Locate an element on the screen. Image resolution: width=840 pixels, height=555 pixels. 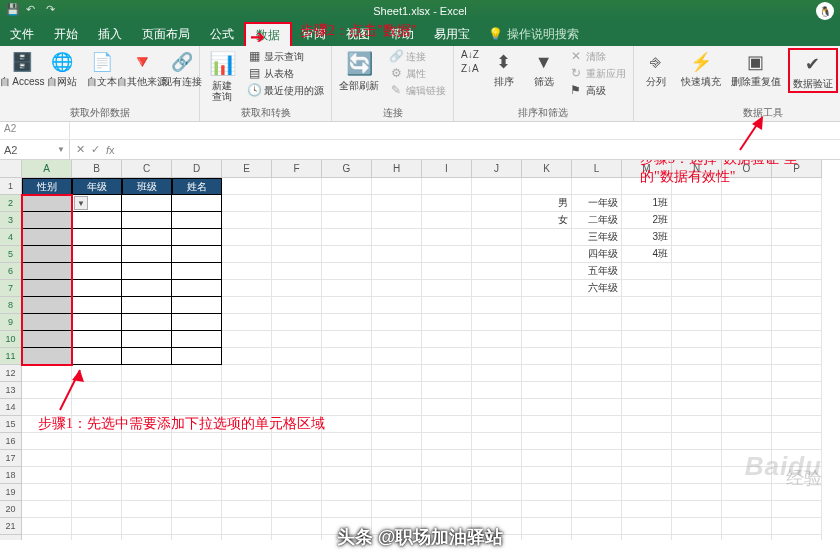
cell-P13 is located at coordinates (797, 390).